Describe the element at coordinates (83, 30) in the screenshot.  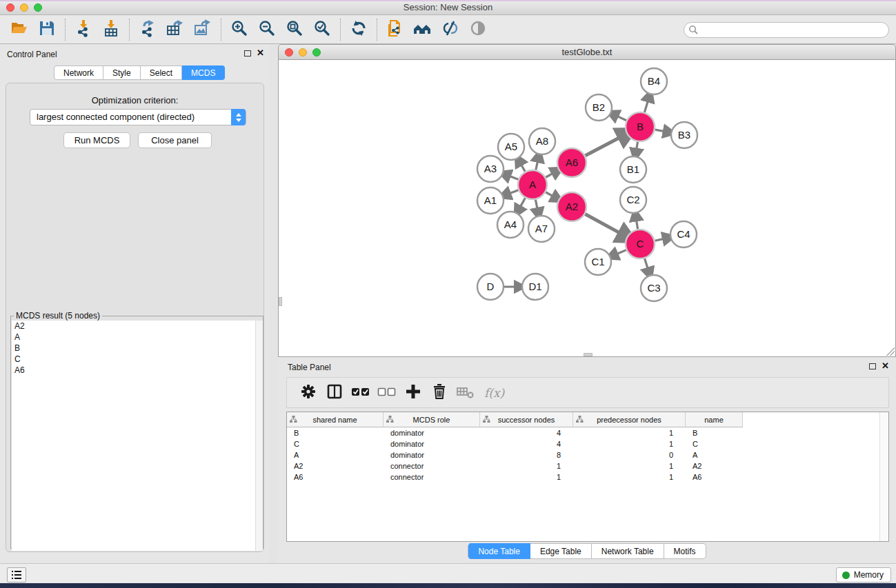
I see `import-network-button` at that location.